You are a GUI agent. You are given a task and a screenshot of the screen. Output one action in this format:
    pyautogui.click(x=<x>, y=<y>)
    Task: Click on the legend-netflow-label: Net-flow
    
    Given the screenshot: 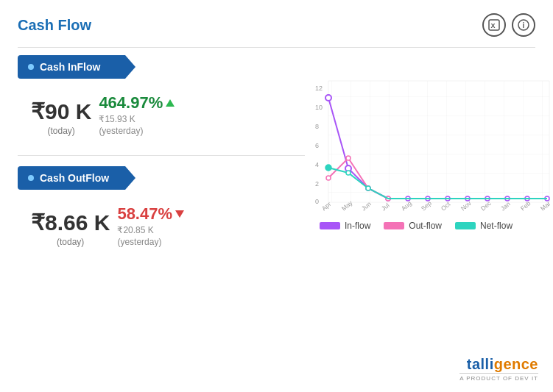 What is the action you would take?
    pyautogui.click(x=496, y=226)
    